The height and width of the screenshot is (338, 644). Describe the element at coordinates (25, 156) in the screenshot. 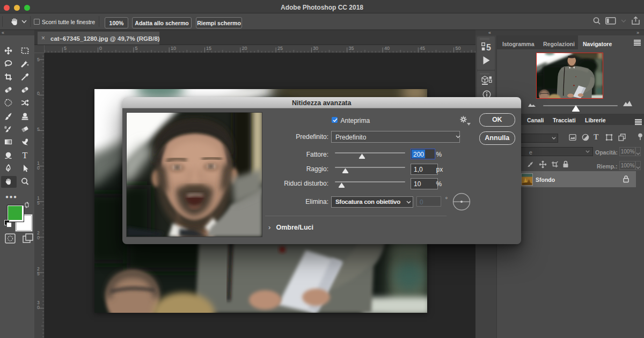

I see `svg-text: T` at that location.